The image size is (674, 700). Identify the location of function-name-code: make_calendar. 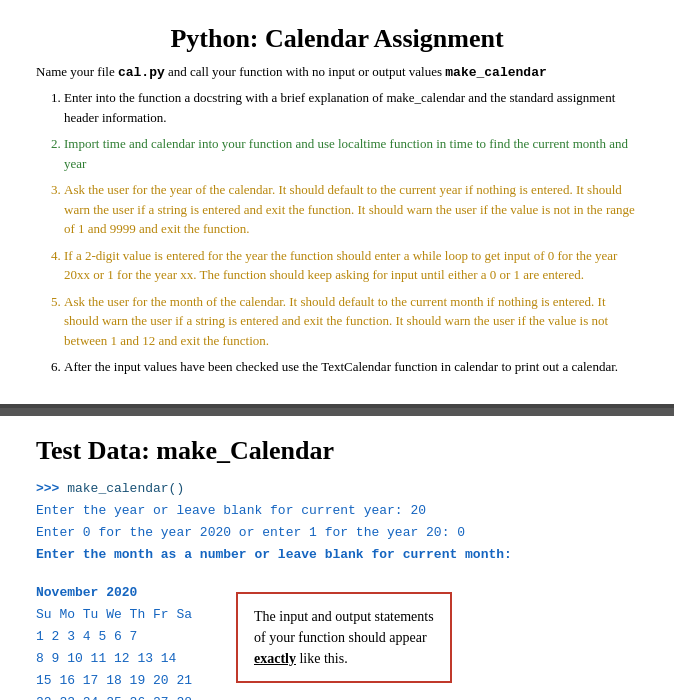
(496, 72).